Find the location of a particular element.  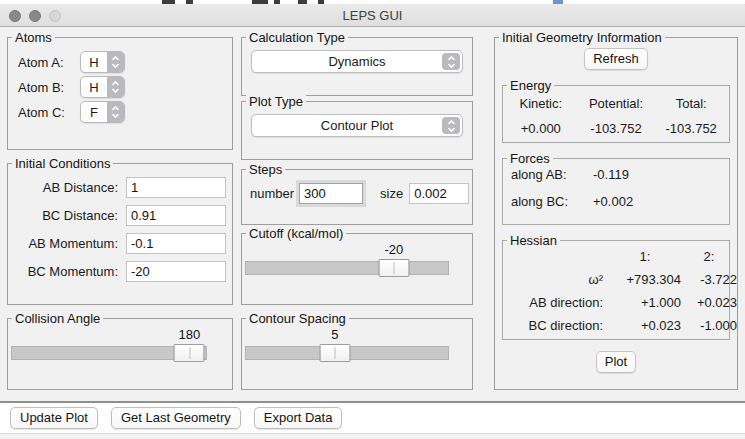

bc-distance-row: BC Distance: is located at coordinates (120, 216).